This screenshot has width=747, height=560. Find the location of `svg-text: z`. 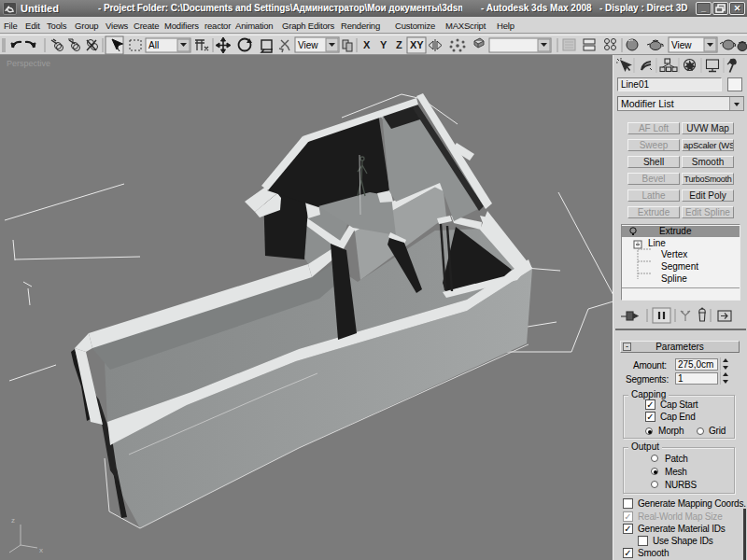

svg-text: z is located at coordinates (13, 521).